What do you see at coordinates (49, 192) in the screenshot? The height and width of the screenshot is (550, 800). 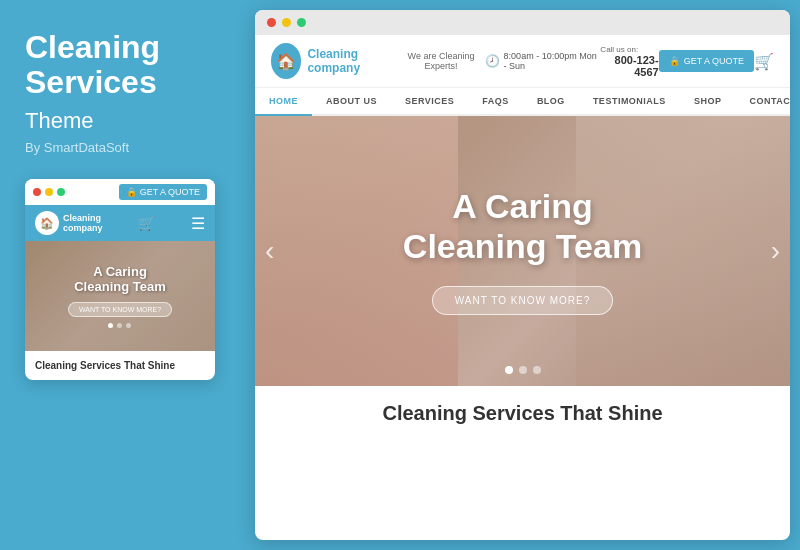 I see `mobile-dot-yellow` at bounding box center [49, 192].